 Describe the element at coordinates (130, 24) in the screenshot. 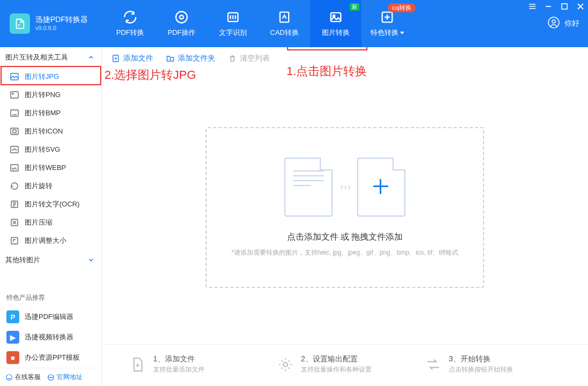

I see `tab-pdf-convert: PDF转换` at that location.